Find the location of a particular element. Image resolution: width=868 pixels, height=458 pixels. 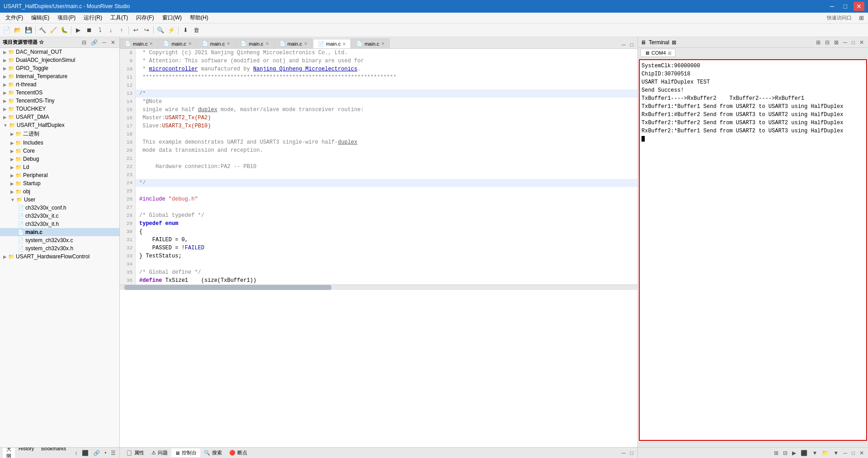

toolbar-open: 📂 is located at coordinates (18, 30).